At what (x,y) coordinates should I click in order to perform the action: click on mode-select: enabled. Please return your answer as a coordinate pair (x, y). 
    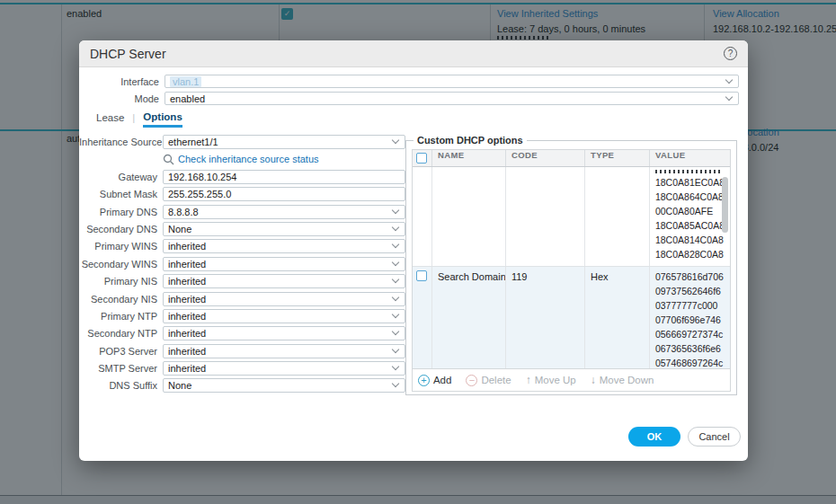
    Looking at the image, I should click on (451, 99).